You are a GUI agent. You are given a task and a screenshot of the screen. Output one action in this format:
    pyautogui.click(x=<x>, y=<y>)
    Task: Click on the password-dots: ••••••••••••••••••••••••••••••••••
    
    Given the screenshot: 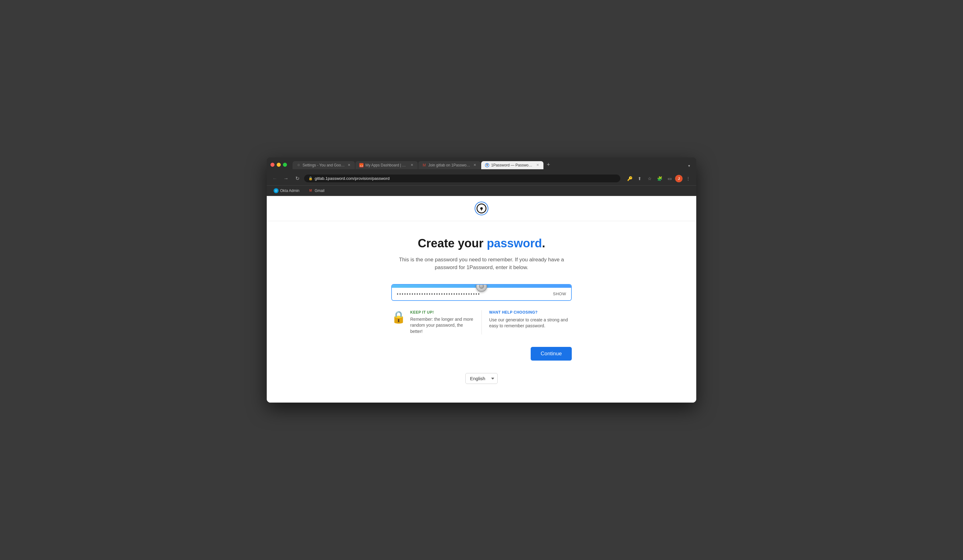 What is the action you would take?
    pyautogui.click(x=475, y=294)
    